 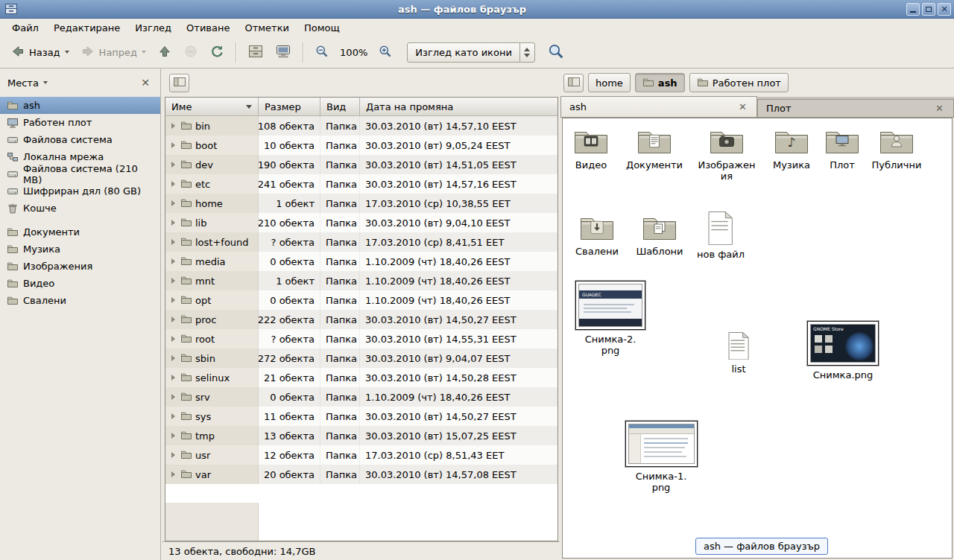 I want to click on column-header-name: Име, so click(x=212, y=107).